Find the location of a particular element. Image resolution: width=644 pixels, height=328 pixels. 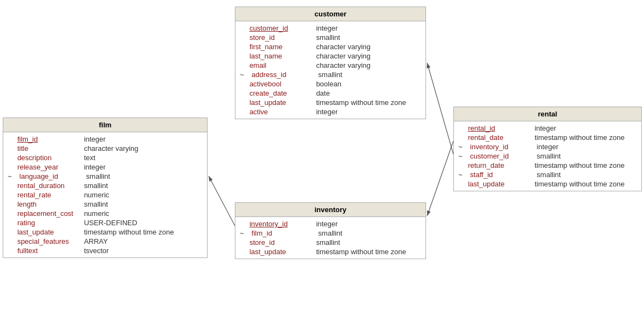

inventory-table-header: inventory is located at coordinates (330, 210).